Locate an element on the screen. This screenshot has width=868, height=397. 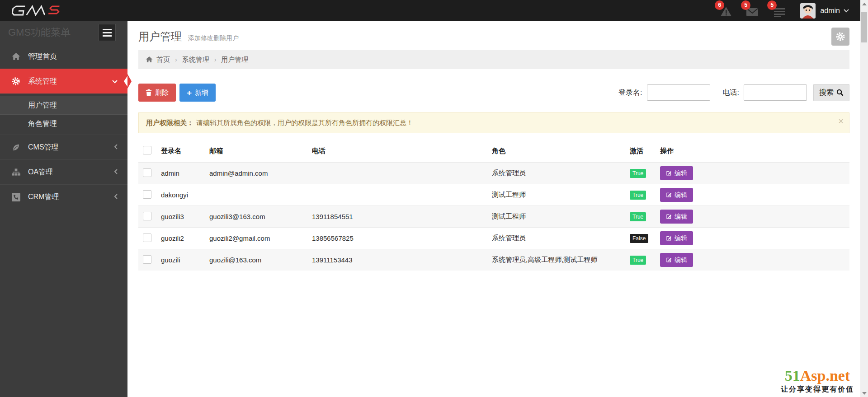
avatar is located at coordinates (808, 11).